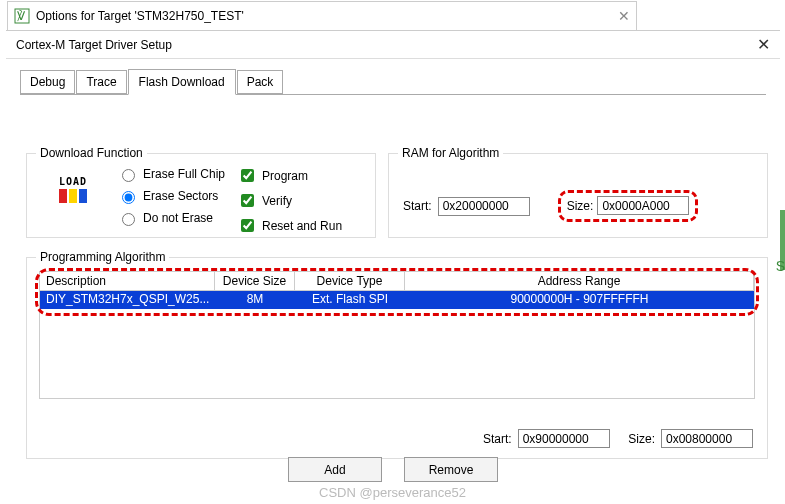  What do you see at coordinates (780, 266) in the screenshot?
I see `side-char: S` at bounding box center [780, 266].